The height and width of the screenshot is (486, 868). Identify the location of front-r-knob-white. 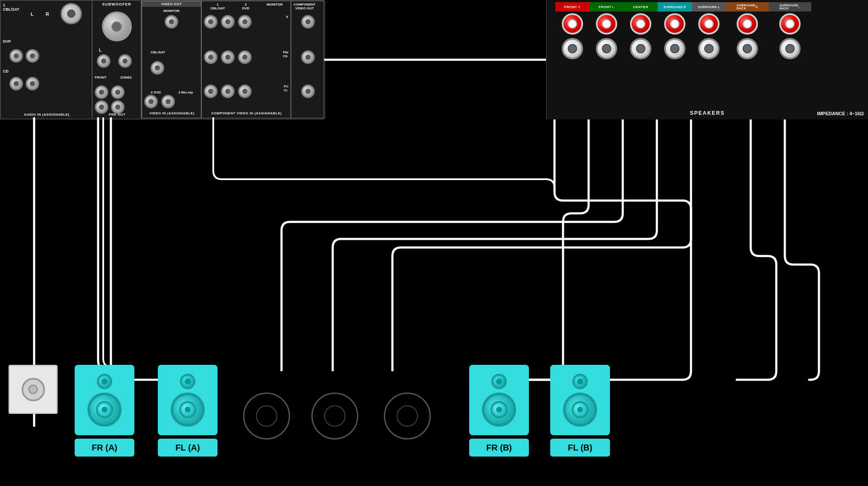
(572, 49).